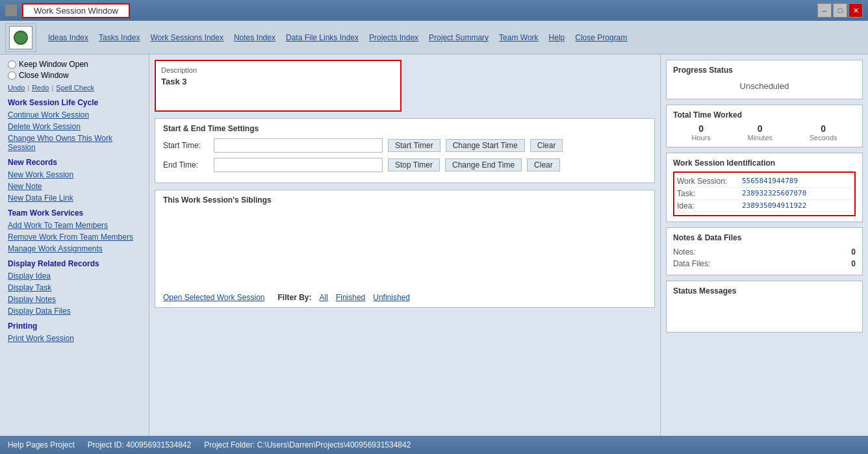  Describe the element at coordinates (459, 38) in the screenshot. I see `nav-project-summary: Project Summary` at that location.